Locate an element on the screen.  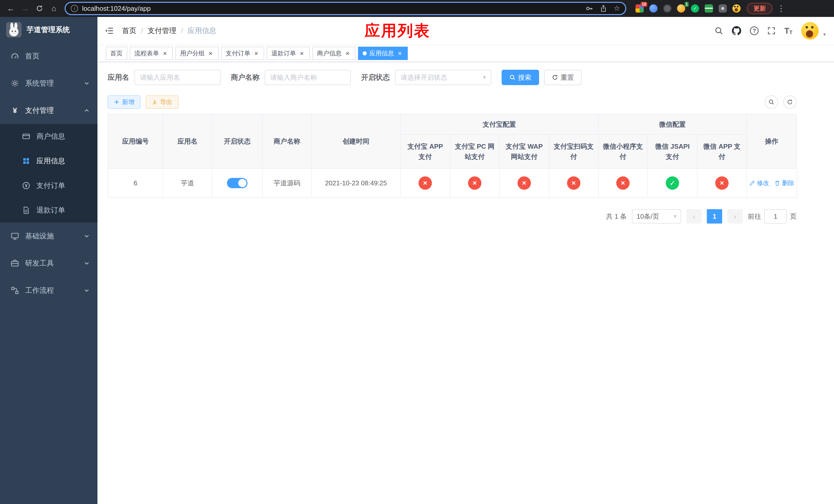
sidebar-item-system: 系统管理 is located at coordinates (49, 83).